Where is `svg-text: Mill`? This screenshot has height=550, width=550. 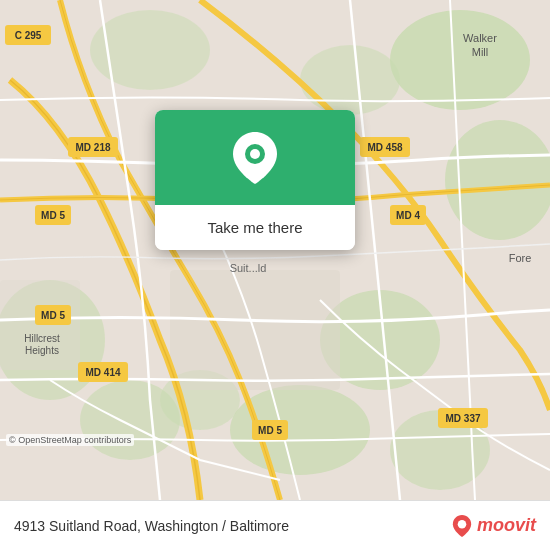
svg-text: Mill is located at coordinates (480, 52).